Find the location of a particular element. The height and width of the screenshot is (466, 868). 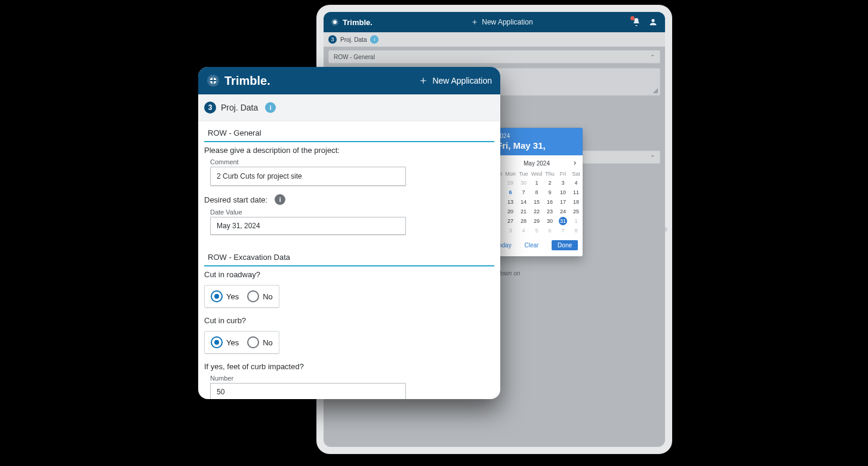

calendar-day-cell: 25 is located at coordinates (576, 211).